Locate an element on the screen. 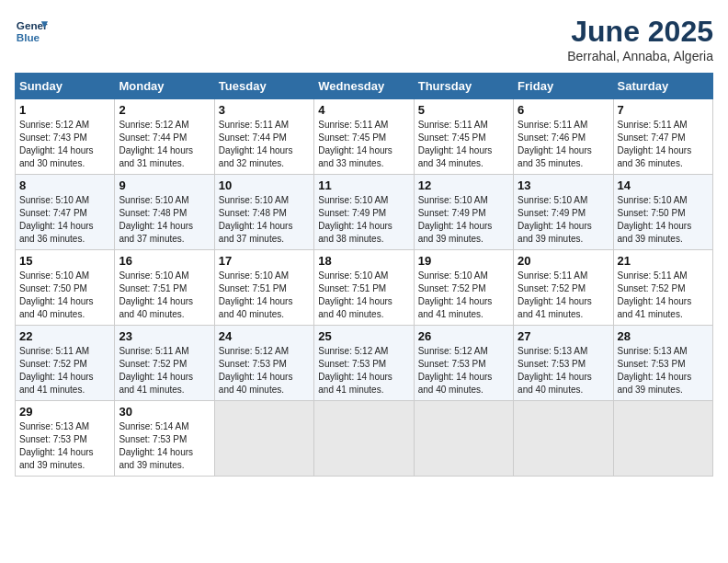 The image size is (728, 563). calendar-cell: 10 Sunrise: 5:10 AMSunset: 7:48 PMDaylig… is located at coordinates (264, 213).